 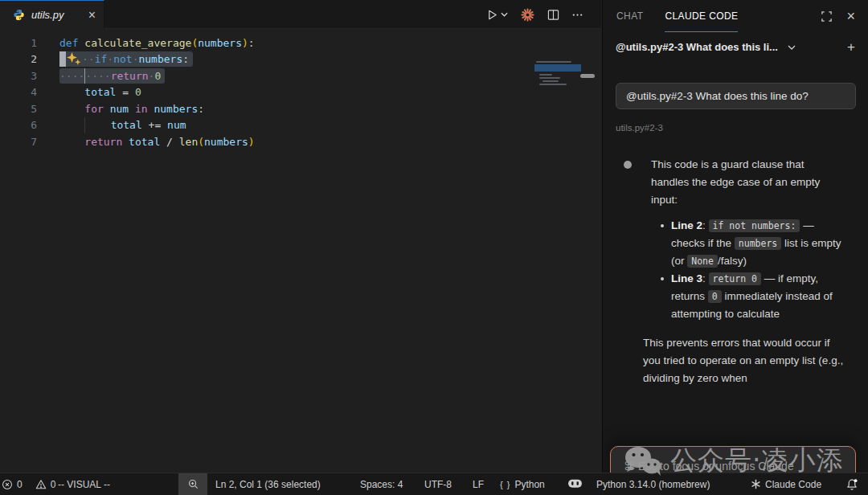 What do you see at coordinates (628, 165) in the screenshot?
I see `response-bullet-dot` at bounding box center [628, 165].